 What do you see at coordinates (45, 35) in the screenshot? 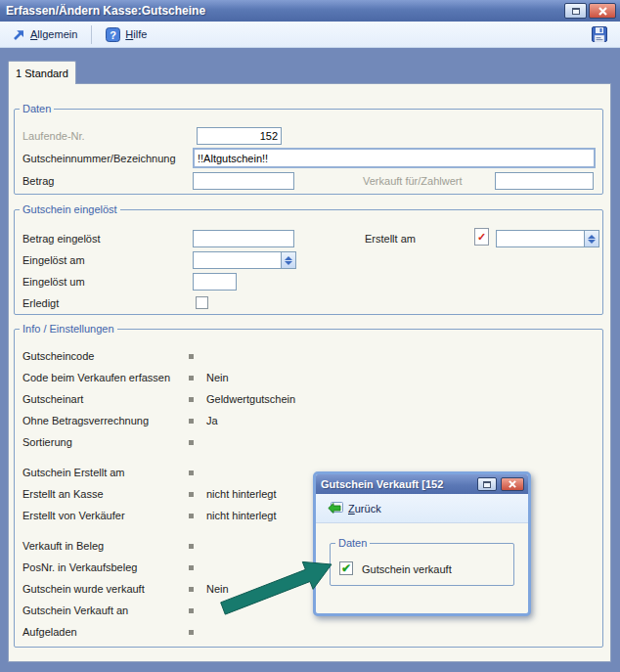
I see `allgemein-button: Allgemein` at bounding box center [45, 35].